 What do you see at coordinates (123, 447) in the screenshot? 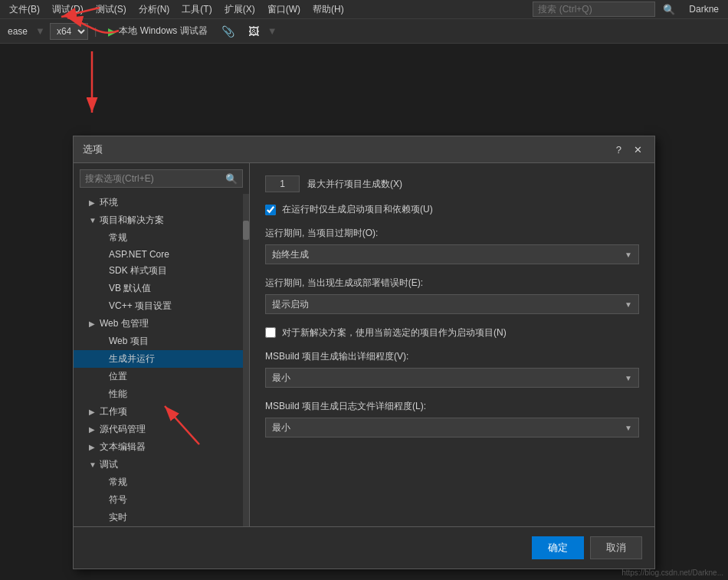
I see `tree-item-label: 文本编辑器` at bounding box center [123, 447].